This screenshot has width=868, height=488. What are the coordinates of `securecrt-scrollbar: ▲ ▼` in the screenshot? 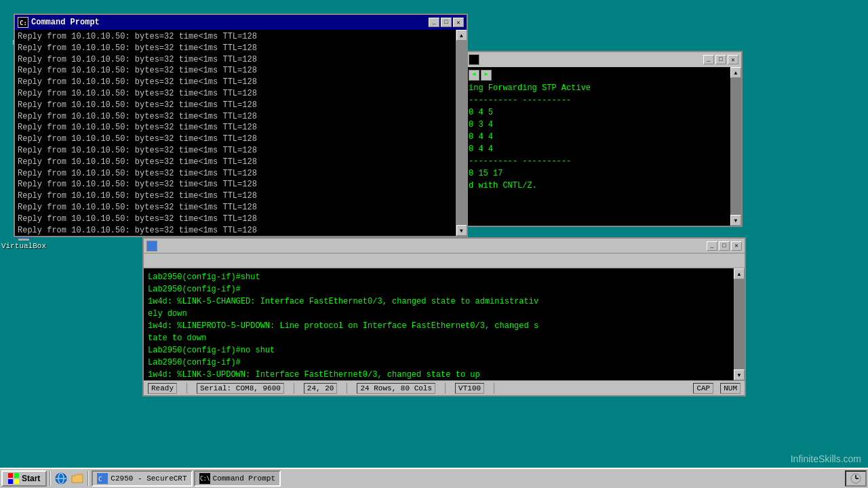 It's located at (739, 324).